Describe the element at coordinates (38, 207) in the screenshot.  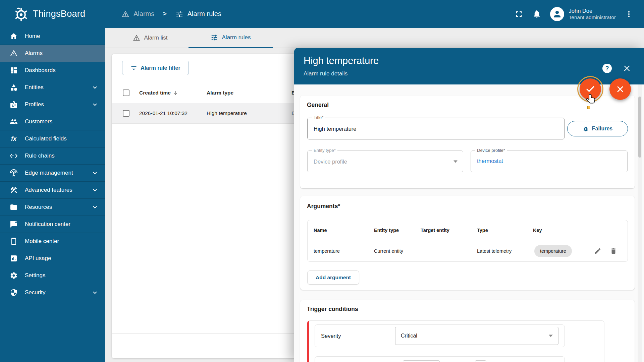
I see `sidebar-item-label: Resources` at that location.